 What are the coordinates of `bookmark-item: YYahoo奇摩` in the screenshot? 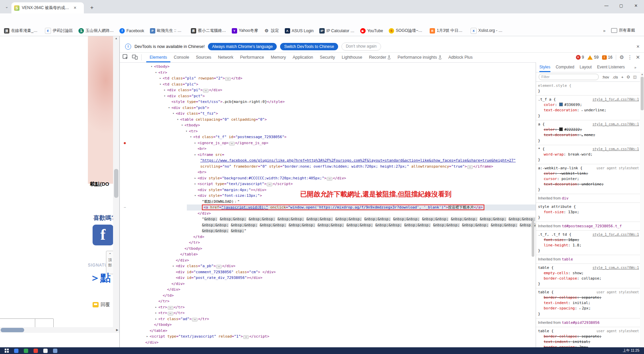 It's located at (245, 31).